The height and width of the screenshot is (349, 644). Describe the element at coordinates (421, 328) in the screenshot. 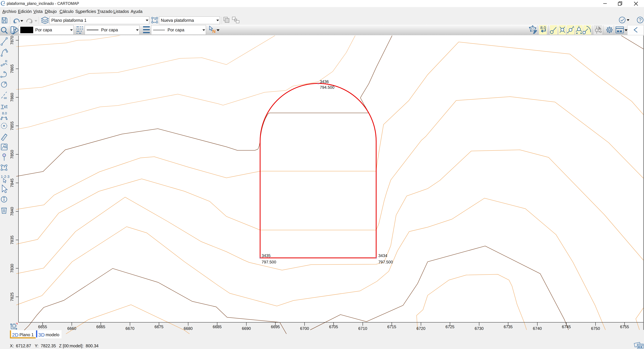

I see `svg-text: 6720` at that location.